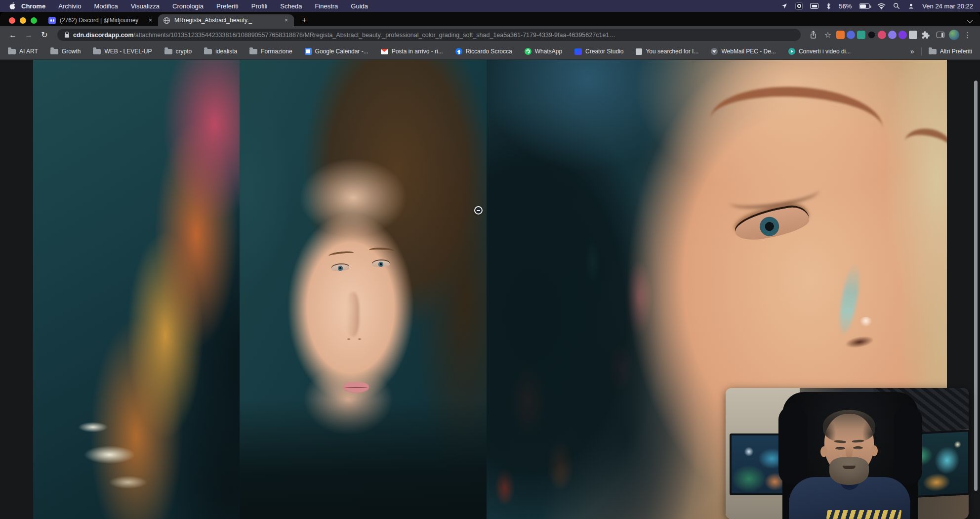  What do you see at coordinates (34, 6) in the screenshot?
I see `menu-chrome: Chrome` at bounding box center [34, 6].